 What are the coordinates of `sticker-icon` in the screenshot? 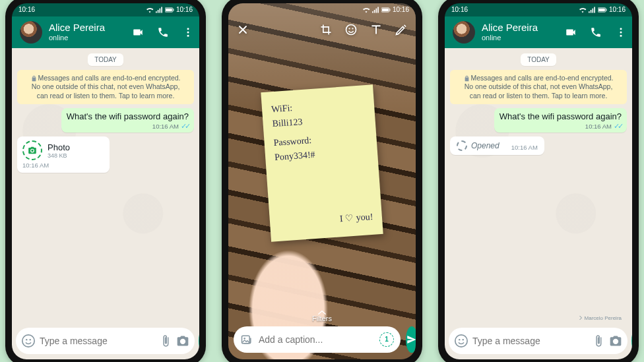 It's located at (351, 30).